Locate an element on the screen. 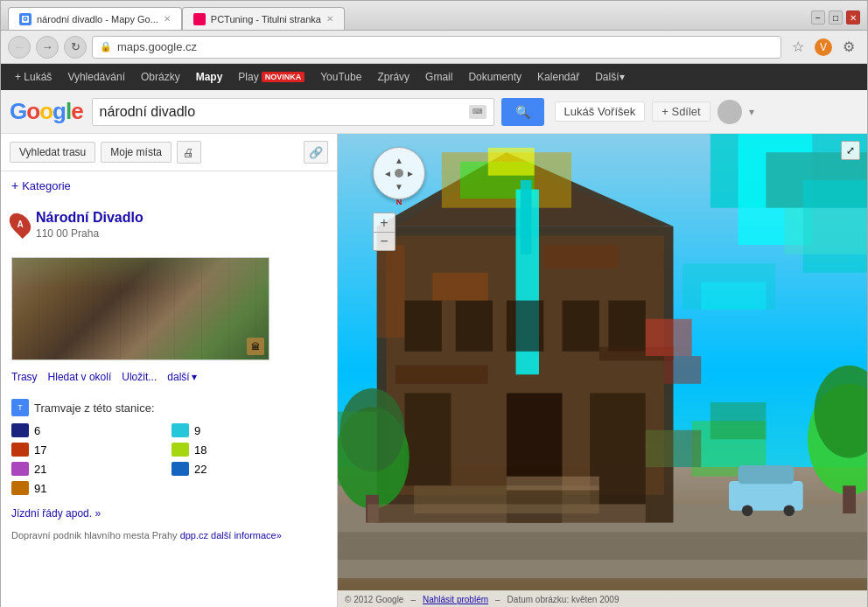 The height and width of the screenshot is (607, 868). gnav-gmail: Gmail is located at coordinates (439, 77).